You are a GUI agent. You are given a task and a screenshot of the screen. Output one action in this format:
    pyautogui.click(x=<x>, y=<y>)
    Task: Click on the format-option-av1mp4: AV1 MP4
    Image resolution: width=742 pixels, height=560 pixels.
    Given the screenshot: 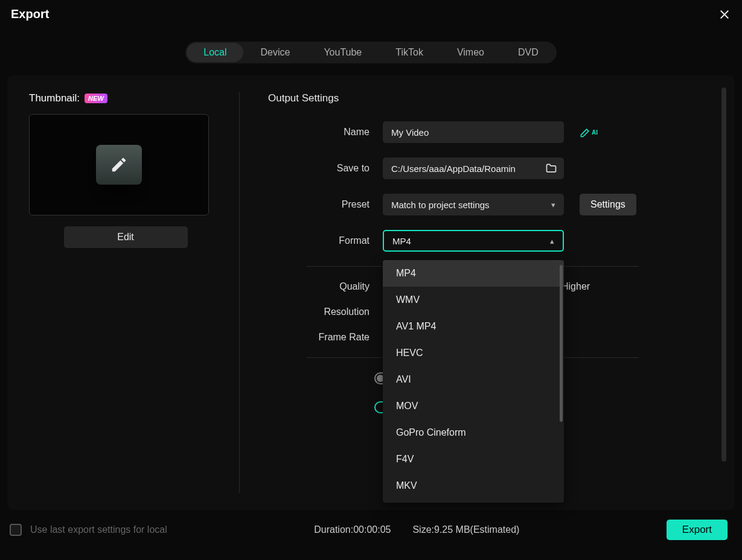 What is the action you would take?
    pyautogui.click(x=473, y=326)
    